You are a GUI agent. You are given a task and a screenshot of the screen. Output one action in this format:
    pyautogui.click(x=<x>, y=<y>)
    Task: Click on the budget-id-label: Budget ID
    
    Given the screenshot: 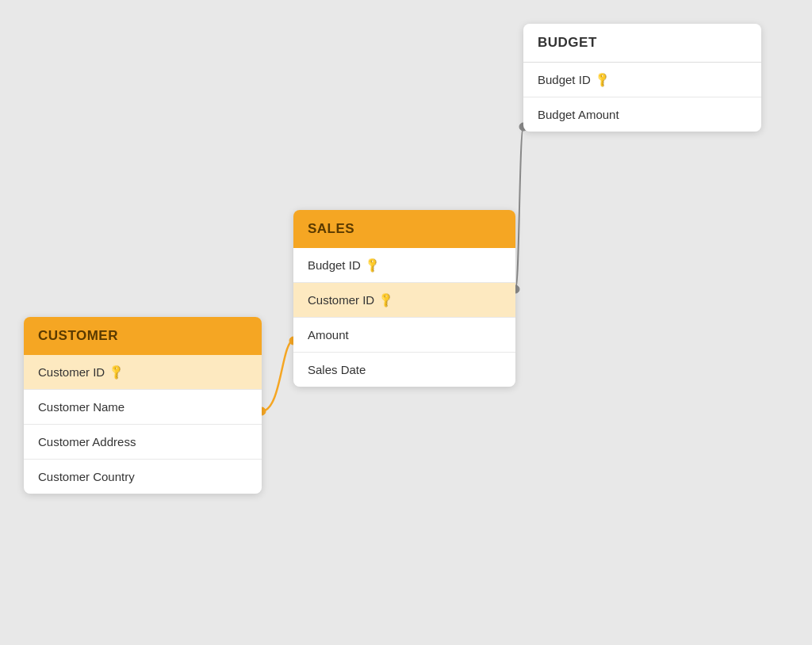 What is the action you would take?
    pyautogui.click(x=565, y=79)
    